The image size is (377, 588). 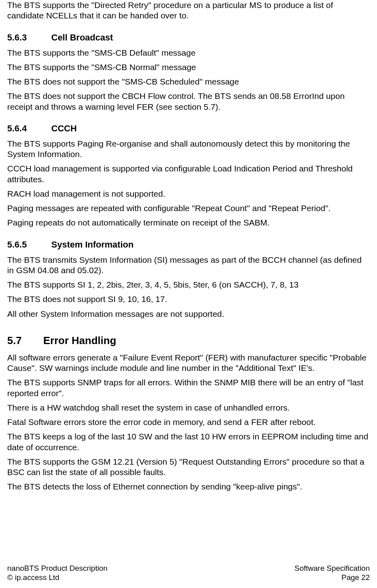 What do you see at coordinates (188, 149) in the screenshot?
I see `paragraph: The BTS supports Paging Re-organise and …` at bounding box center [188, 149].